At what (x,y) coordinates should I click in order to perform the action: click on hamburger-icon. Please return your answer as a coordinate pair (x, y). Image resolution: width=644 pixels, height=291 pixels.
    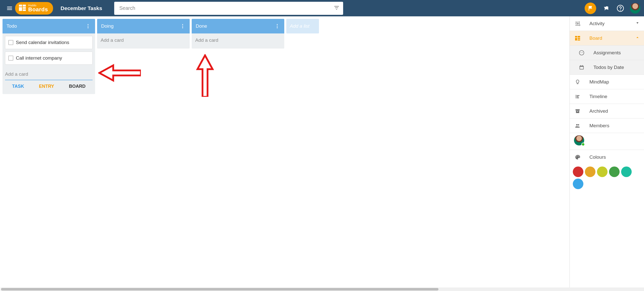
    Looking at the image, I should click on (10, 8).